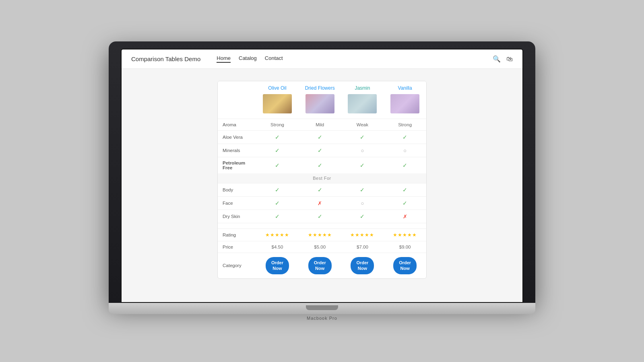 The width and height of the screenshot is (644, 362). I want to click on laptop-notch, so click(322, 308).